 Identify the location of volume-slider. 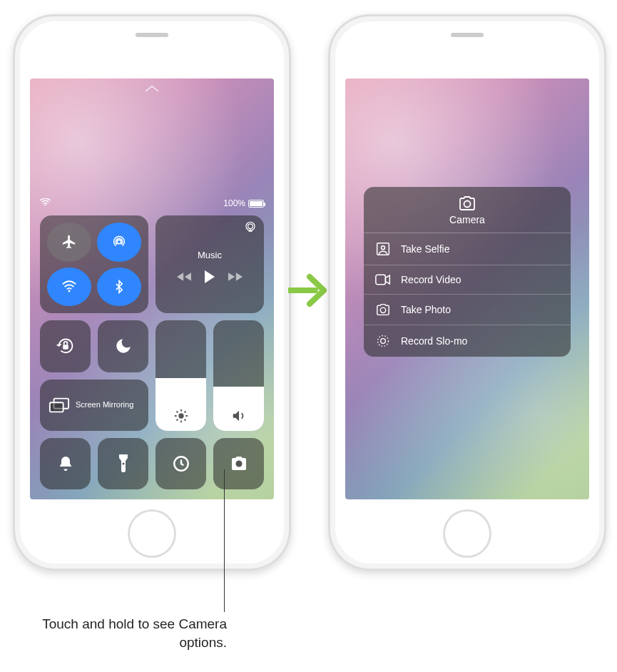
(238, 375).